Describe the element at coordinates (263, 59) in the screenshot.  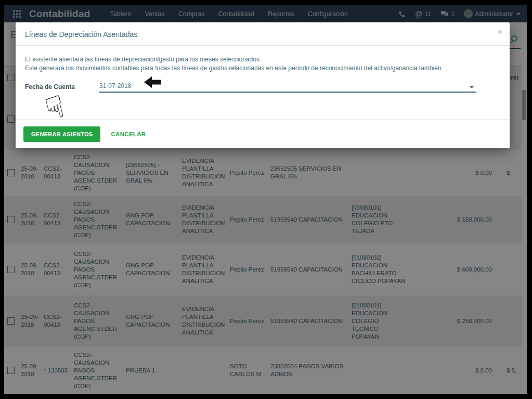
I see `modal-help-text-line1: El asistente asentará las líneas de depr…` at that location.